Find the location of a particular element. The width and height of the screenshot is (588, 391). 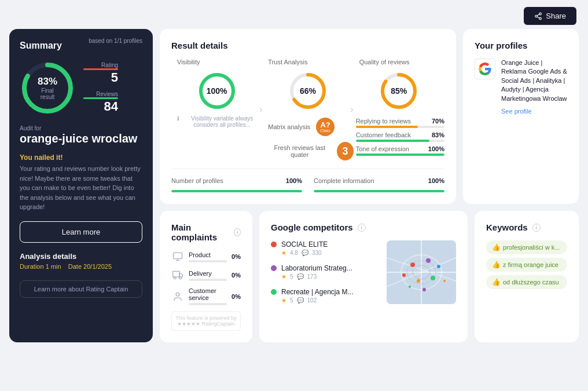

fresh-reviews-row: Fresh reviews last quater 3 is located at coordinates (310, 151).